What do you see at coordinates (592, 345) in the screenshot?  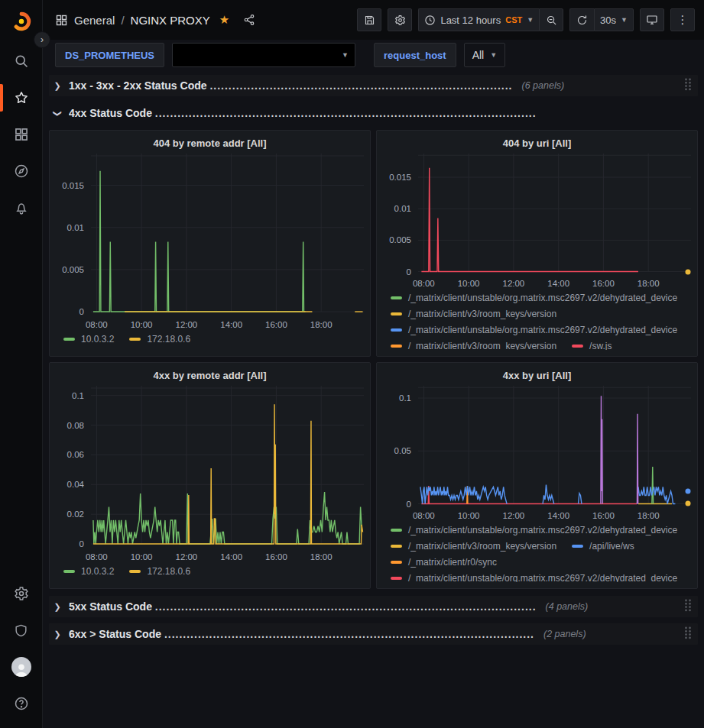 I see `legend-item: /sw.js` at bounding box center [592, 345].